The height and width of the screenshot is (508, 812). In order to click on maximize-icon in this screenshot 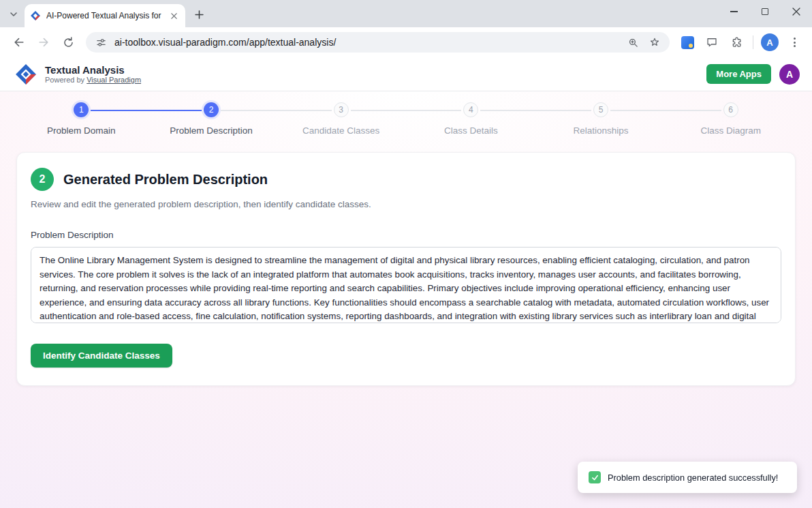, I will do `click(765, 12)`.